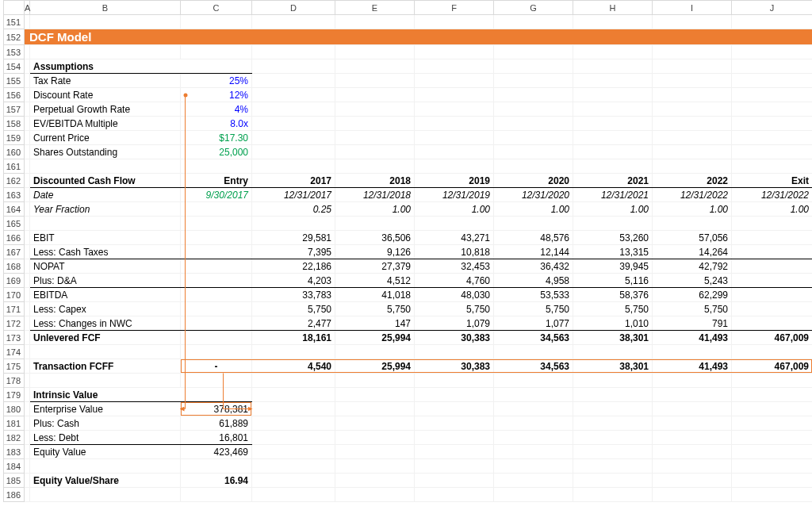 The width and height of the screenshot is (812, 510). I want to click on row-166: 166, so click(14, 238).